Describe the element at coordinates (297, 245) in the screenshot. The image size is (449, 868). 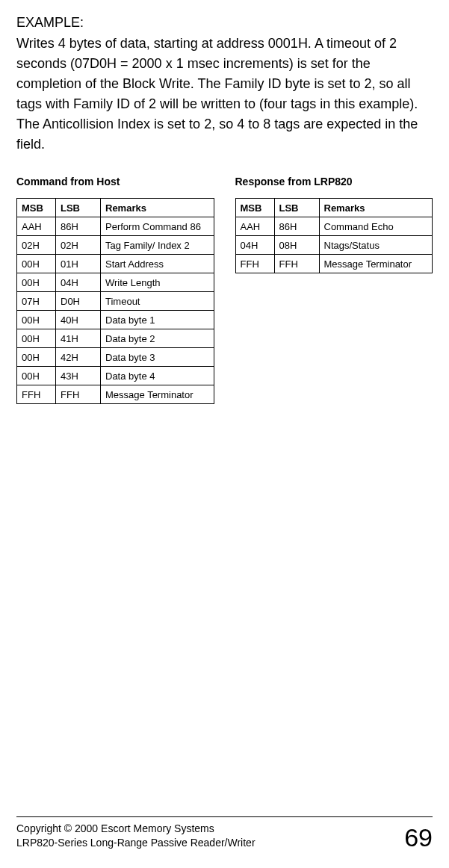
I see `cell-lsb: 08H` at that location.